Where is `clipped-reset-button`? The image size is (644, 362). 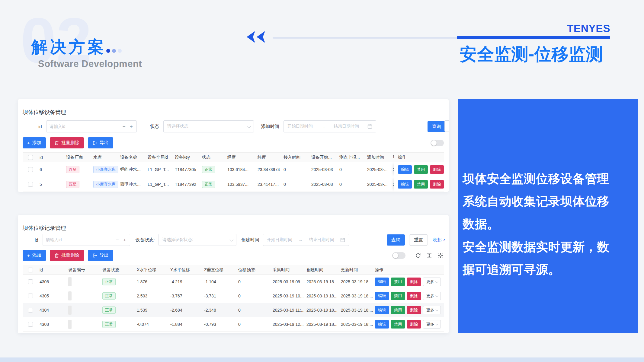
clipped-reset-button is located at coordinates (447, 126).